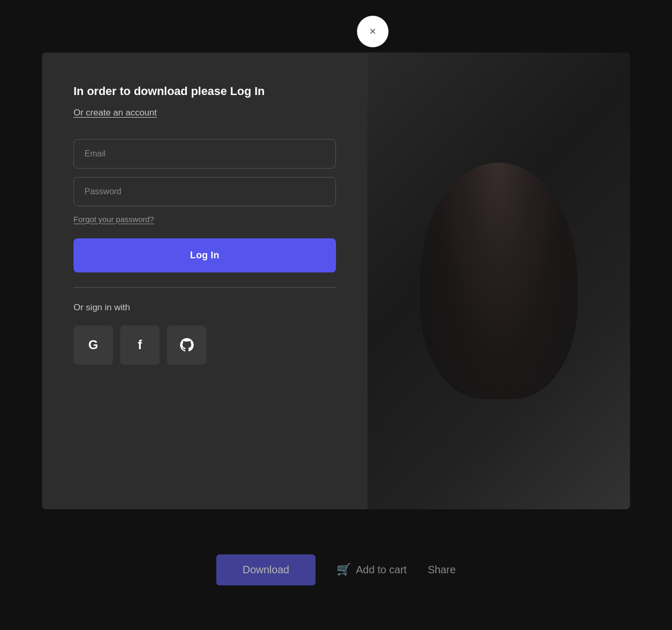  Describe the element at coordinates (499, 281) in the screenshot. I see `face-silhouette` at that location.